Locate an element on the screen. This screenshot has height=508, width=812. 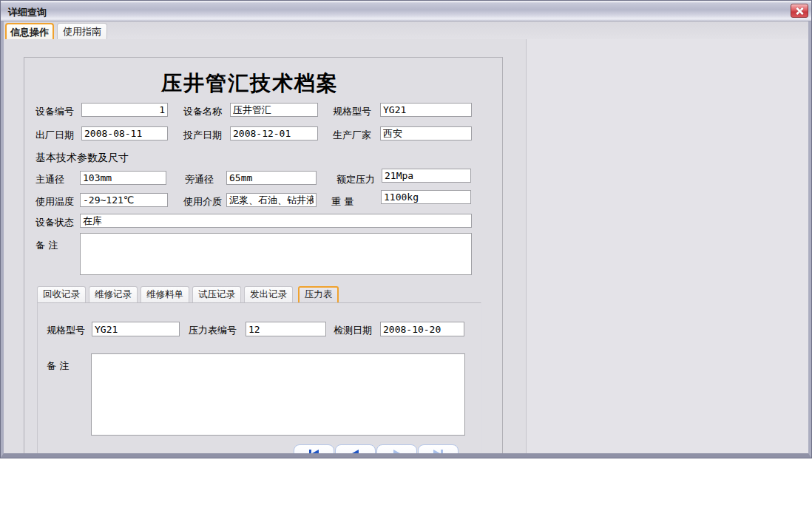
weight-input is located at coordinates (426, 197).